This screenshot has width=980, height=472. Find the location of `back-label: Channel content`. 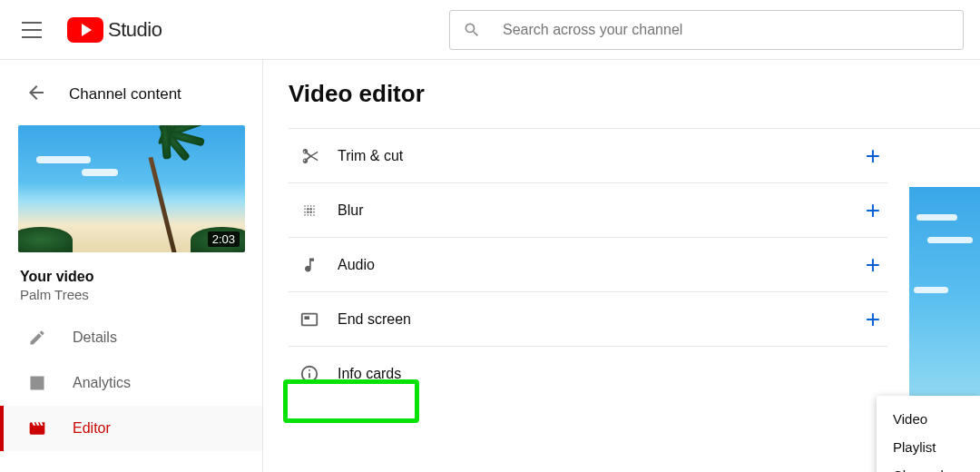

back-label: Channel content is located at coordinates (125, 94).